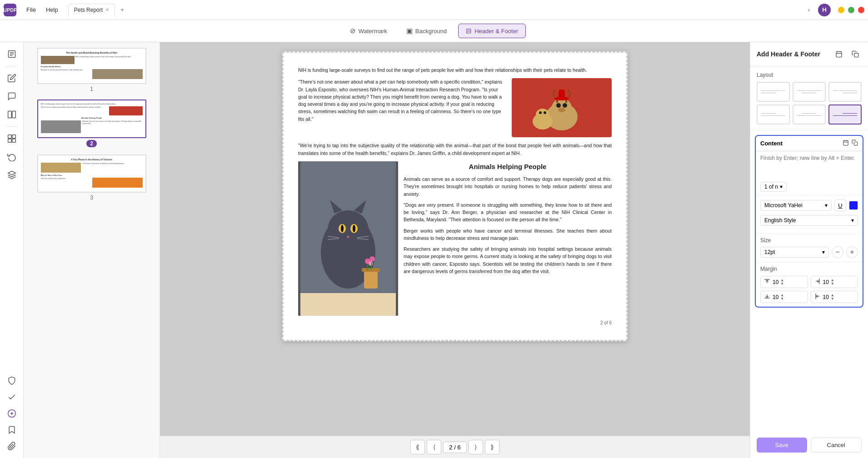 This screenshot has width=868, height=458. Describe the element at coordinates (431, 31) in the screenshot. I see `background-label: Background` at that location.